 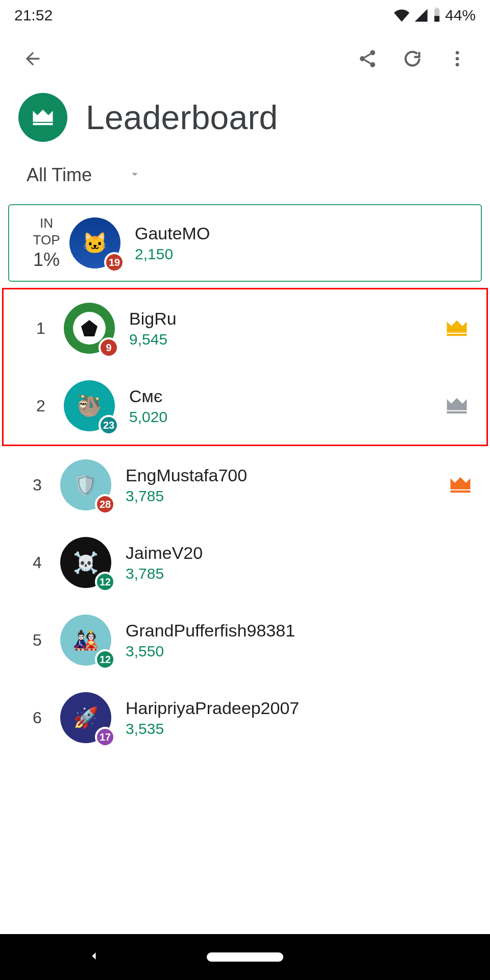 I want to click on refresh-button, so click(x=412, y=59).